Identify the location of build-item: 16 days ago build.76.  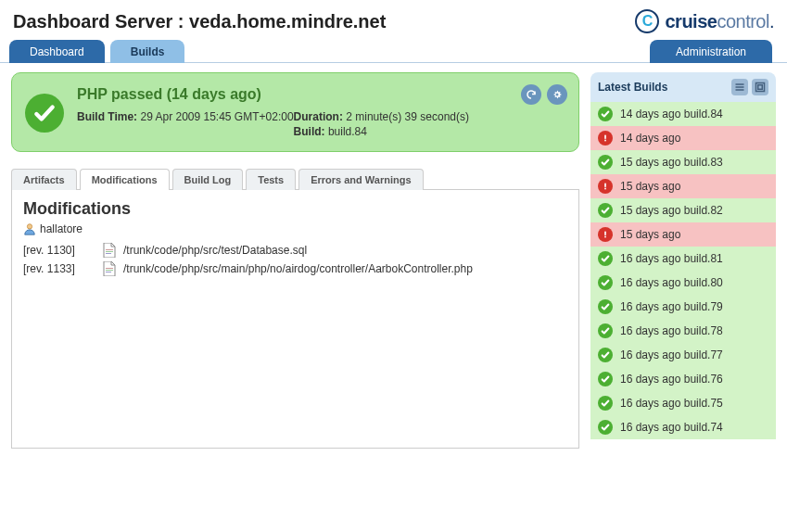
(683, 379).